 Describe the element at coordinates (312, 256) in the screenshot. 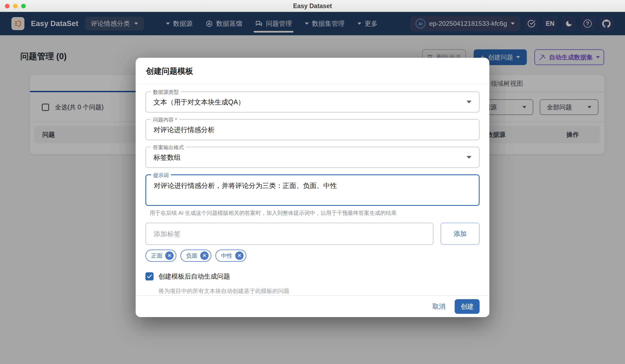

I see `tag-chips: 正面 ✕ 负面 ✕ 中性 ✕` at that location.